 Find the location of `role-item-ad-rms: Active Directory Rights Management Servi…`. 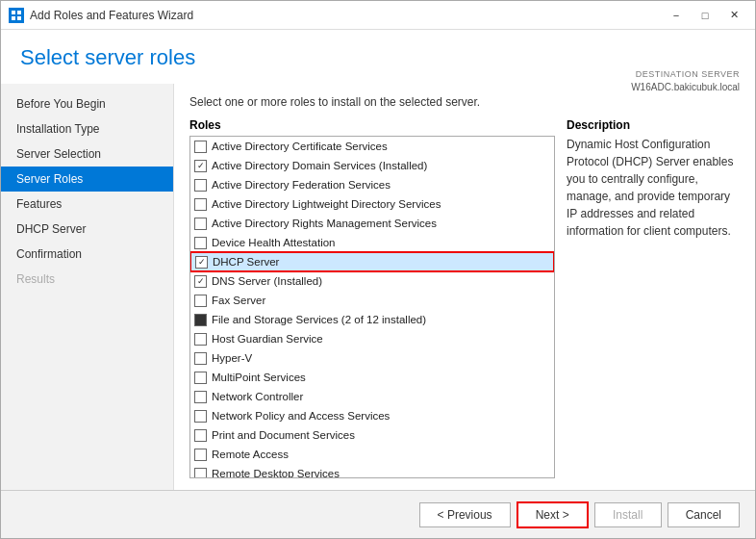

role-item-ad-rms: Active Directory Rights Management Servi… is located at coordinates (372, 223).